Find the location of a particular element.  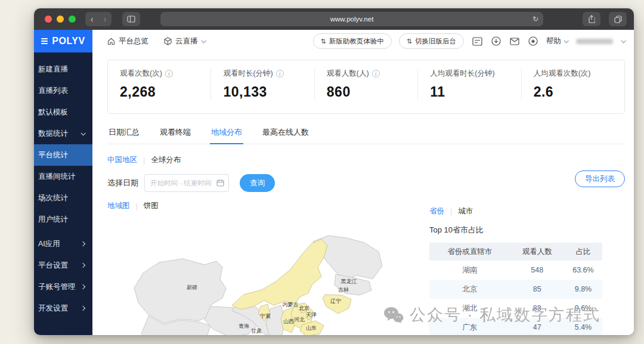

service-icon is located at coordinates (533, 41).